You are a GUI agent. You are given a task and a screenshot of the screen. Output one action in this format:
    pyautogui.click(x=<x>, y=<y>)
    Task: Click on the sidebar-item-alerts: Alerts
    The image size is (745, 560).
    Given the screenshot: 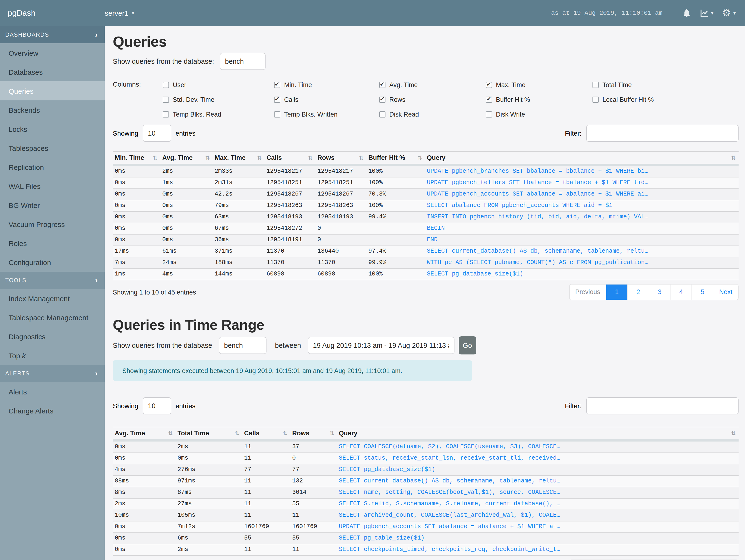 What is the action you would take?
    pyautogui.click(x=53, y=392)
    